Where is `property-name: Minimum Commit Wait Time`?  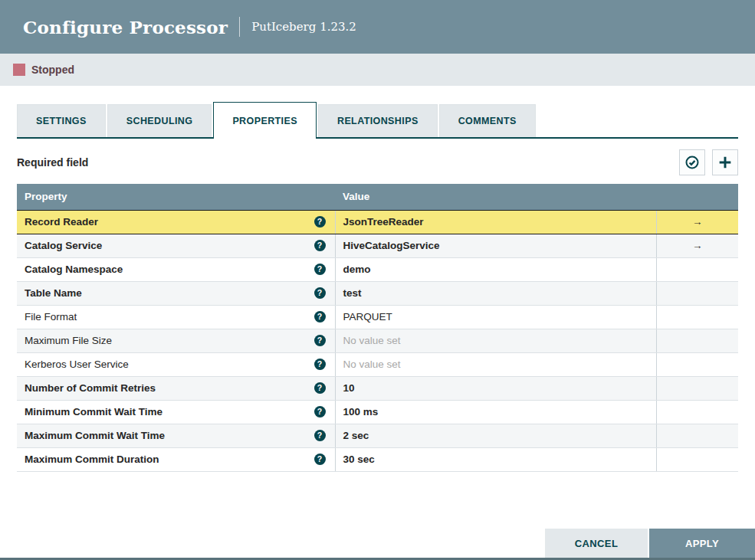 property-name: Minimum Commit Wait Time is located at coordinates (94, 412).